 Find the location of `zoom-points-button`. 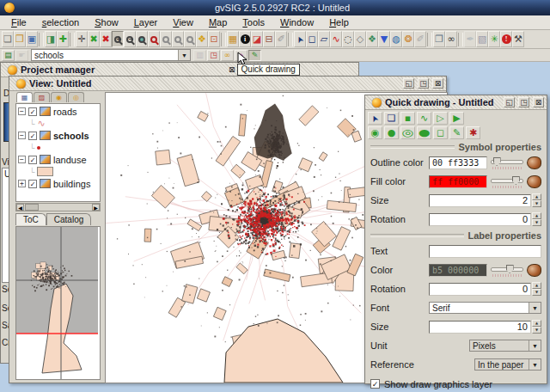

zoom-points-button is located at coordinates (166, 40).